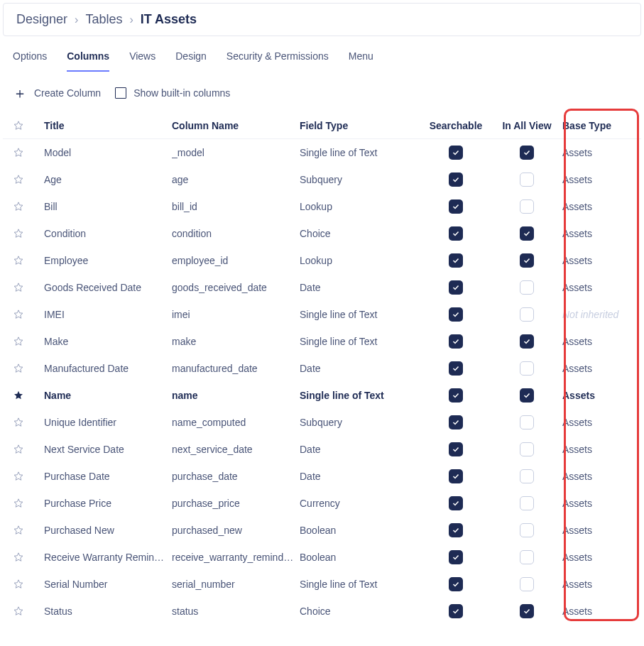 This screenshot has width=644, height=646. I want to click on field-type: Lookup, so click(360, 261).